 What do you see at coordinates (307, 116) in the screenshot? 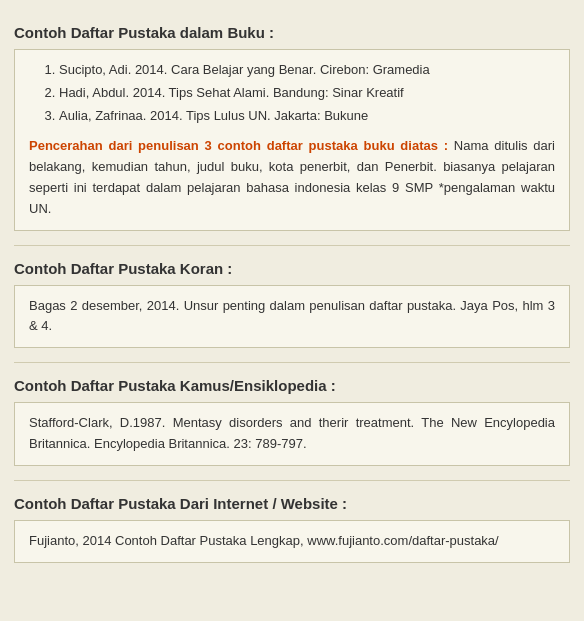
I see `list-item: Aulia, Zafrinaa. 2014. Tips Lulus UN. Ja…` at bounding box center [307, 116].